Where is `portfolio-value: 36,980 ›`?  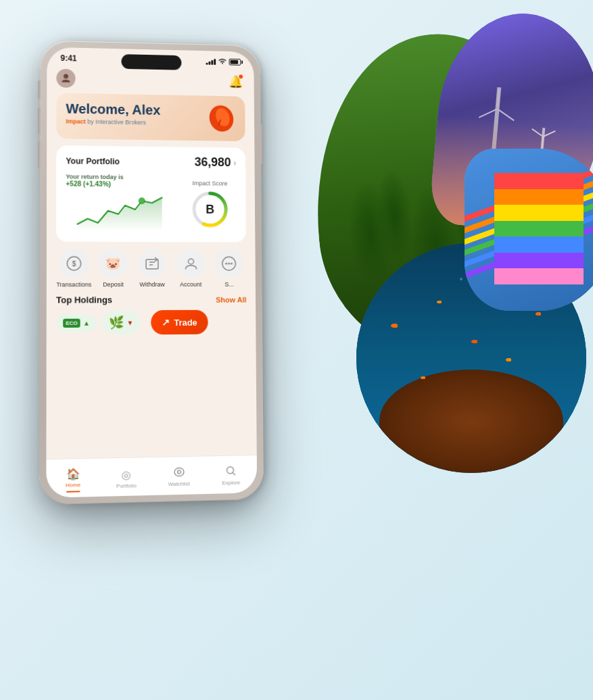 portfolio-value: 36,980 › is located at coordinates (216, 162).